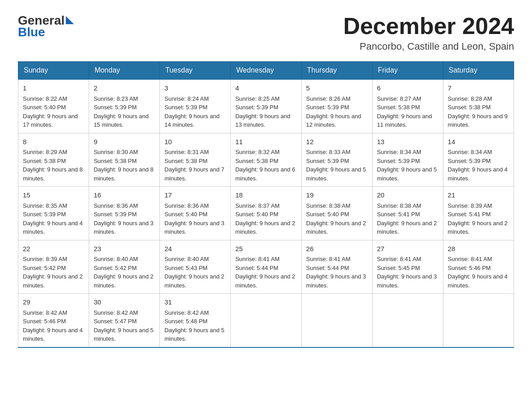  I want to click on calendar-cell: 23Sunrise: 8:40 AMSunset: 5:42 PMDayligh…, so click(124, 267).